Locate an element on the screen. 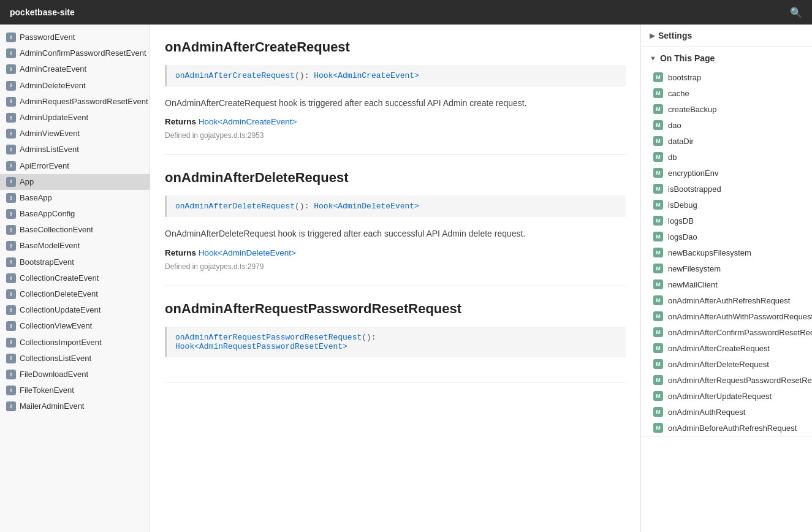 This screenshot has width=812, height=532. signature-link: onAdminAfterDeleteRequest is located at coordinates (235, 206).